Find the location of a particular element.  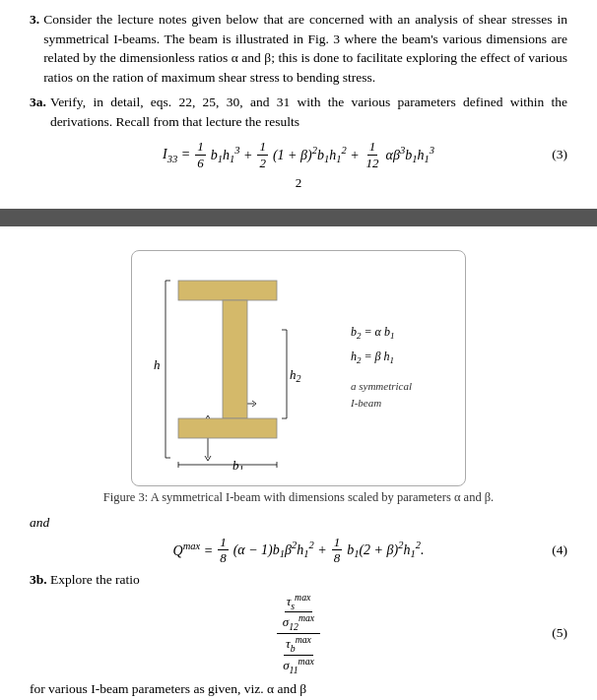

final-text: for various I-beam parameters as given, … is located at coordinates (298, 689).